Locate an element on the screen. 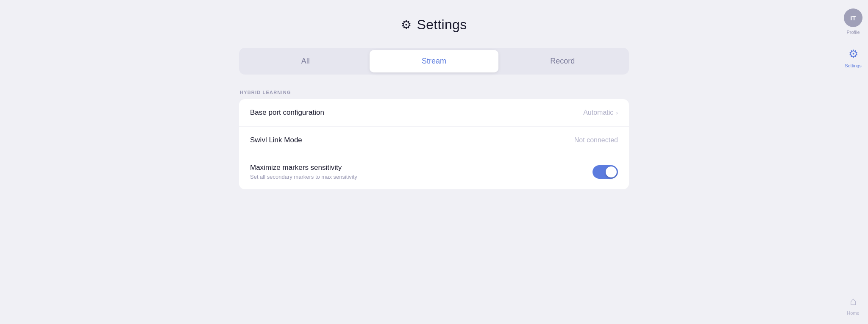  page-header: ⚙ Settings is located at coordinates (434, 25).